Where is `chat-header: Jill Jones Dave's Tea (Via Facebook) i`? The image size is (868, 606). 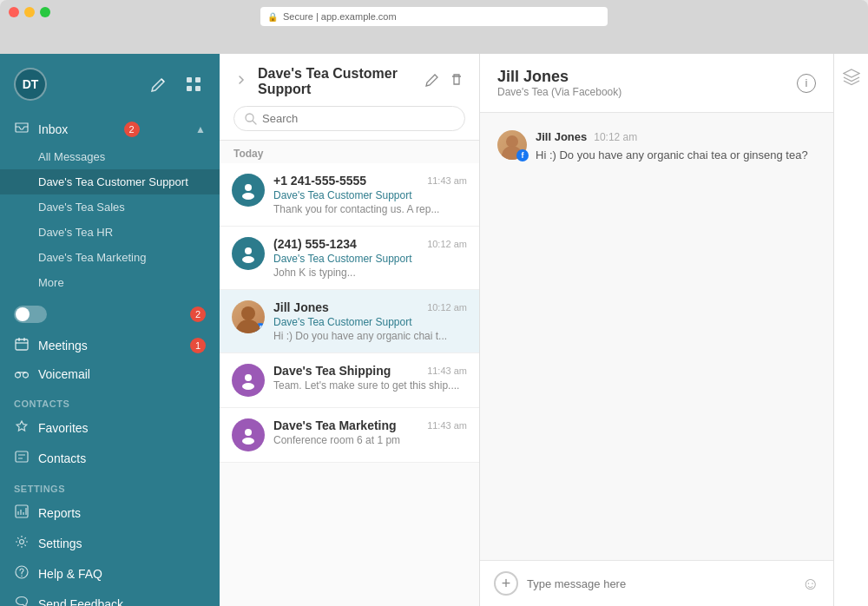 chat-header: Jill Jones Dave's Tea (Via Facebook) i is located at coordinates (656, 83).